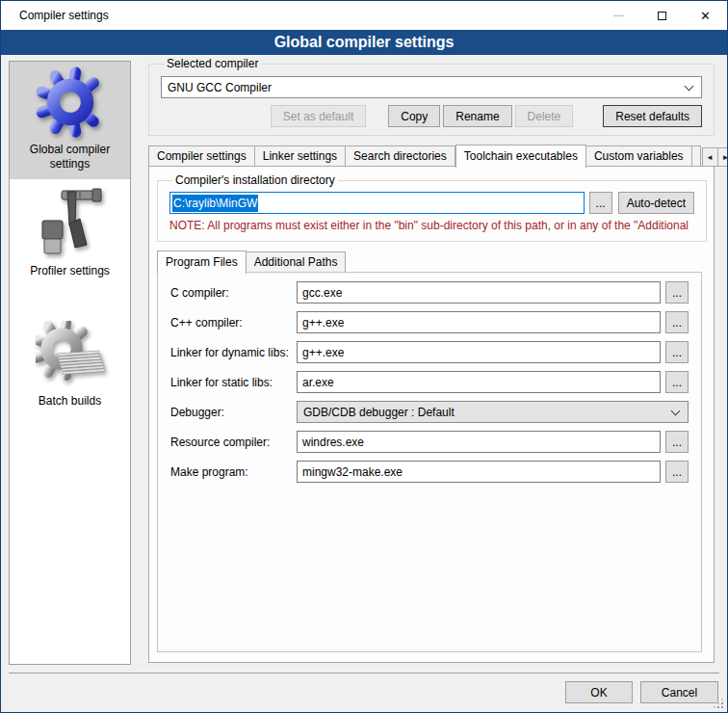 The image size is (728, 713). I want to click on main-panel: Selected compiler GNU GCC Compiler Set a…, so click(431, 96).